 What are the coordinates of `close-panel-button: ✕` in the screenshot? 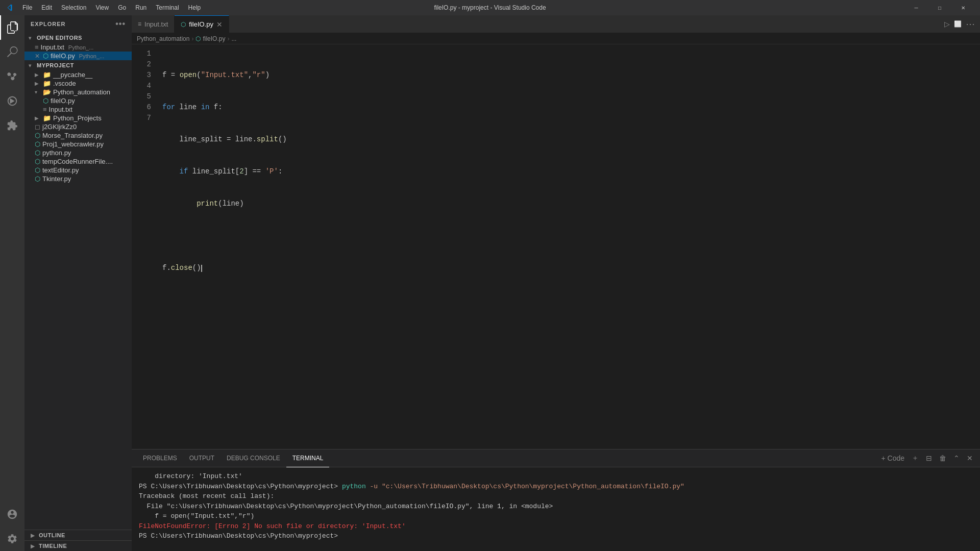 It's located at (970, 458).